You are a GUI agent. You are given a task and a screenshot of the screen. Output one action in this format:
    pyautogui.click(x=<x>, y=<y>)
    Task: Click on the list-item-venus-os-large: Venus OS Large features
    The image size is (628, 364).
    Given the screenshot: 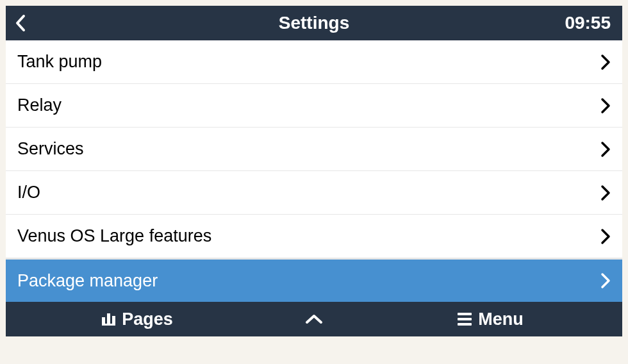 What is the action you would take?
    pyautogui.click(x=314, y=236)
    